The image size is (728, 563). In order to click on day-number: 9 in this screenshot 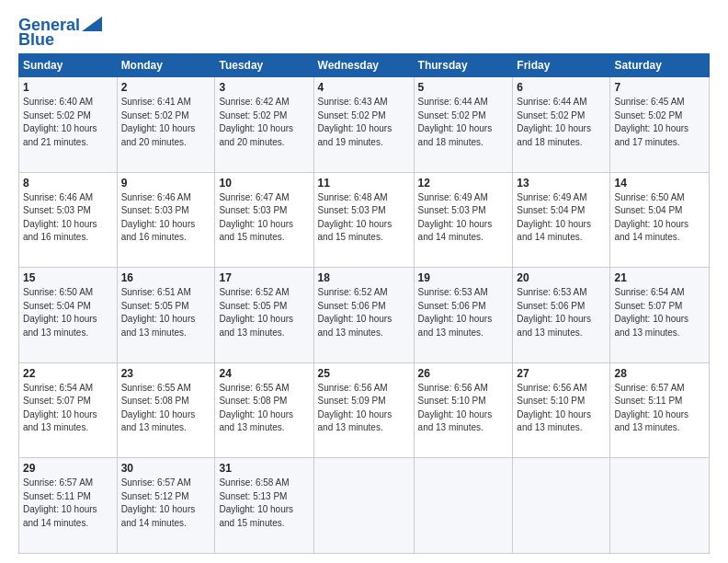, I will do `click(166, 183)`.